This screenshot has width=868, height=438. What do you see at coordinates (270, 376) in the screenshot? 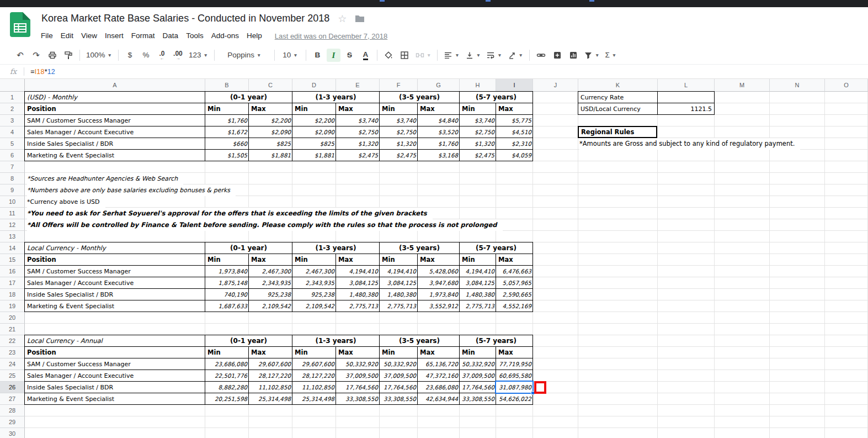
I see `value-cell: 28,127,220` at bounding box center [270, 376].